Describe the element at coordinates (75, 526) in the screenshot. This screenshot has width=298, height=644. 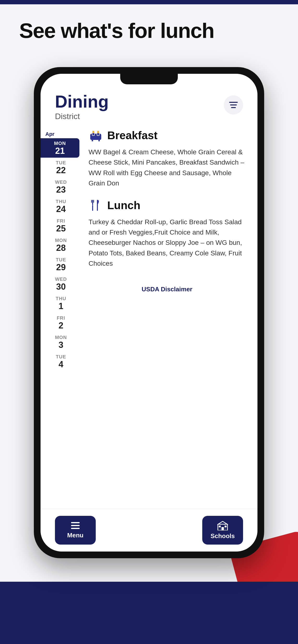
I see `menu-icon` at that location.